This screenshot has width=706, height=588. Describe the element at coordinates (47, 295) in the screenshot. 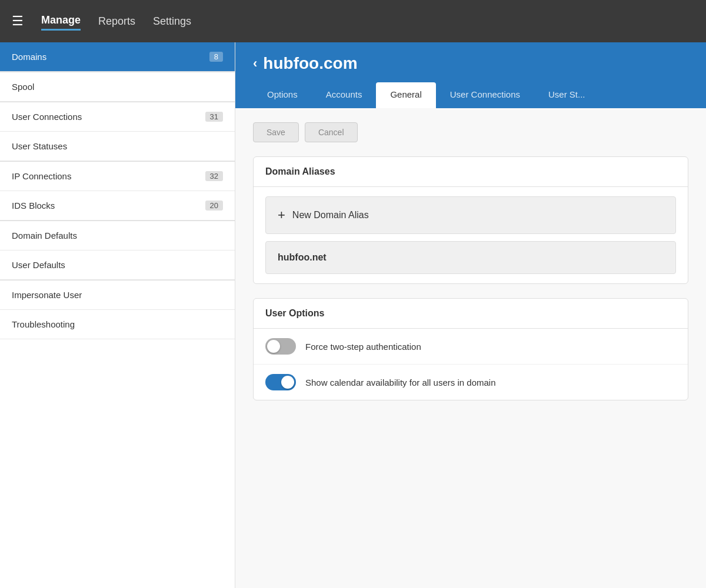

I see `sidebar-item-label: Impersonate User` at that location.